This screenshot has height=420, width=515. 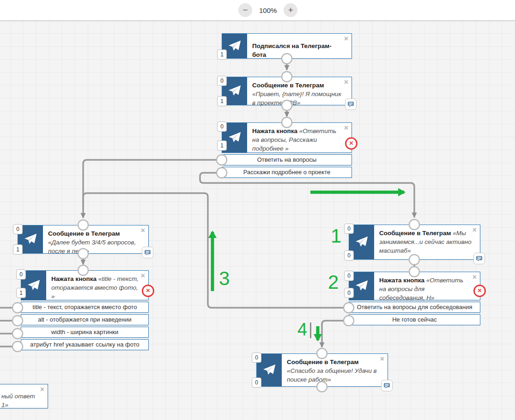 What do you see at coordinates (24, 396) in the screenshot?
I see `node-partial-otvet: ный ответ 1» ×` at bounding box center [24, 396].